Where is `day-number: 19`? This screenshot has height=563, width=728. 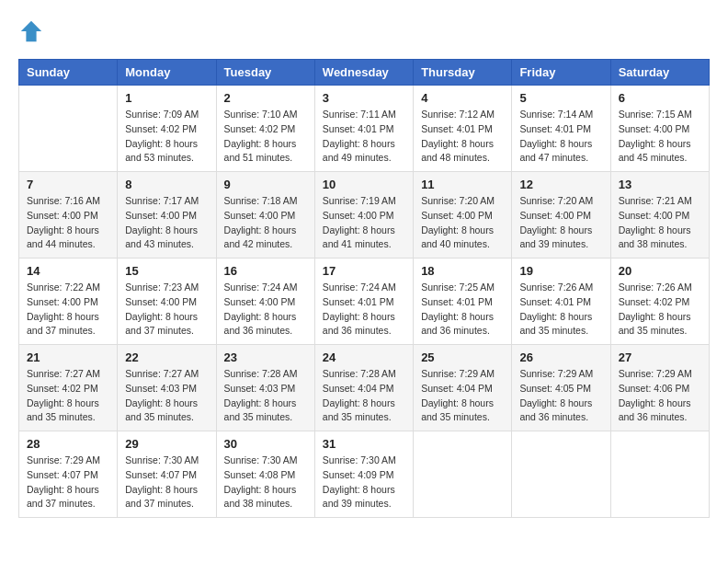
day-number: 19 is located at coordinates (561, 270).